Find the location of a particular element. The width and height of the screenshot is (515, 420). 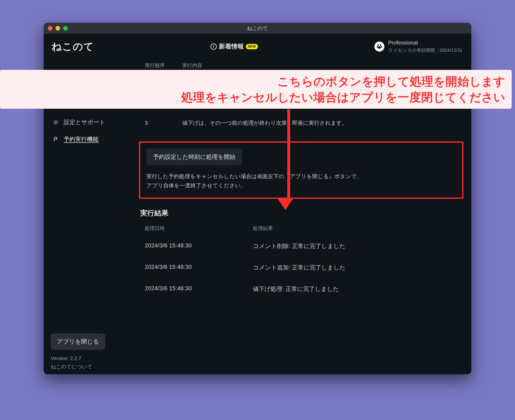

cell-content: 値下げは、その一つ前の処理が終わり次第、即座に実行されます。 is located at coordinates (265, 123).